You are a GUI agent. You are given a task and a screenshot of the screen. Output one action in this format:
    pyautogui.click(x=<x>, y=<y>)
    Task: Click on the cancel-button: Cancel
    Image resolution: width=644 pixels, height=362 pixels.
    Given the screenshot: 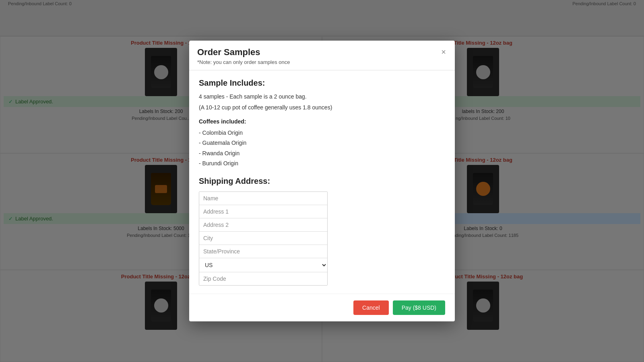 What is the action you would take?
    pyautogui.click(x=371, y=308)
    